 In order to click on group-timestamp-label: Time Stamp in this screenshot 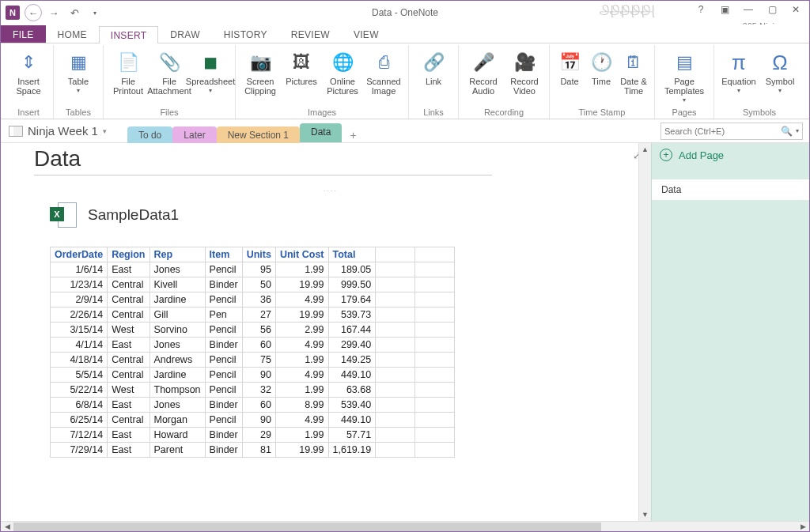, I will do `click(603, 113)`.